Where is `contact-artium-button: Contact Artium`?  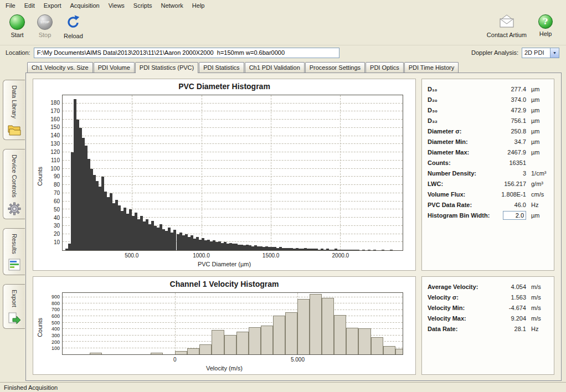
contact-artium-button: Contact Artium is located at coordinates (507, 27).